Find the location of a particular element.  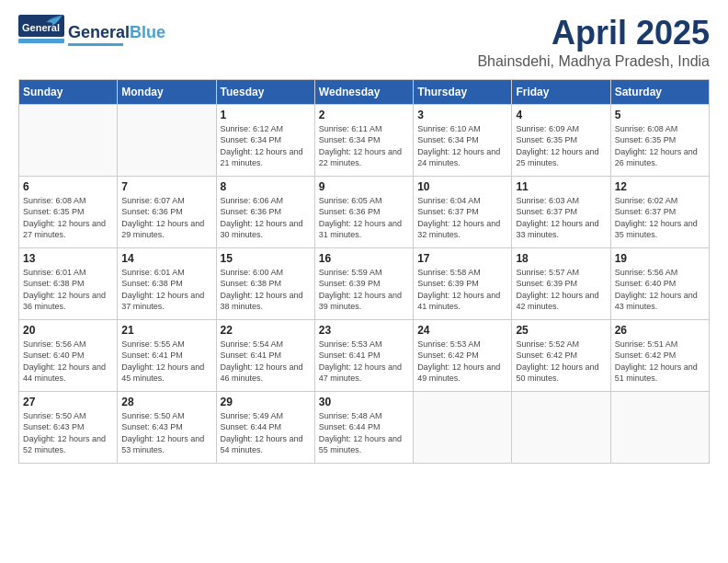

logo-text: GeneralBlue is located at coordinates (117, 33).